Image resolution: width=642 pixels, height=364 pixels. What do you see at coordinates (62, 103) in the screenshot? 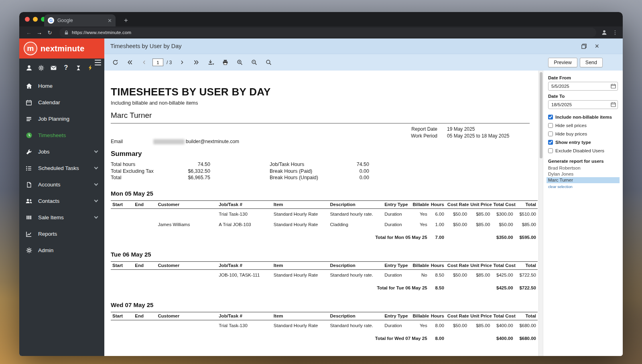
I see `sidebar-item-calendar: Calendar` at bounding box center [62, 103].